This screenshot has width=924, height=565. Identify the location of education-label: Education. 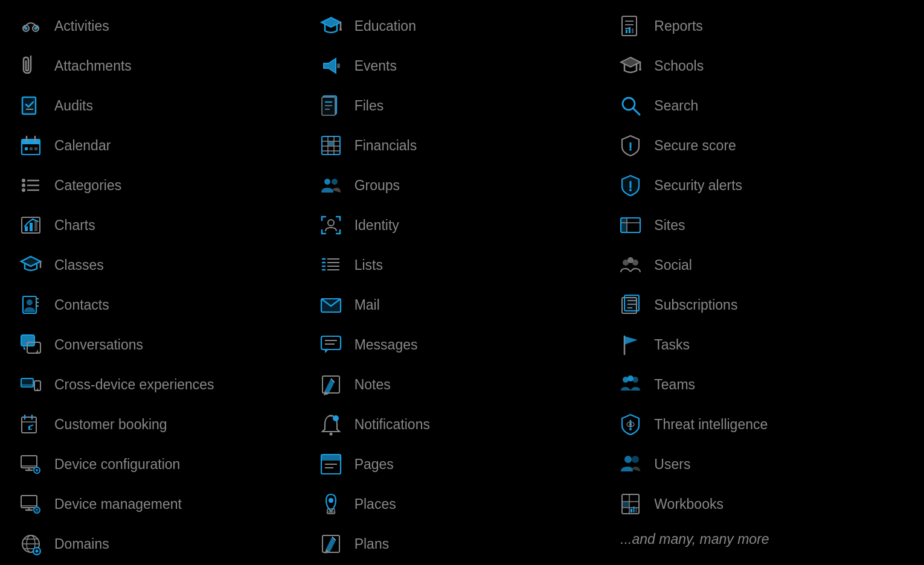
(385, 27).